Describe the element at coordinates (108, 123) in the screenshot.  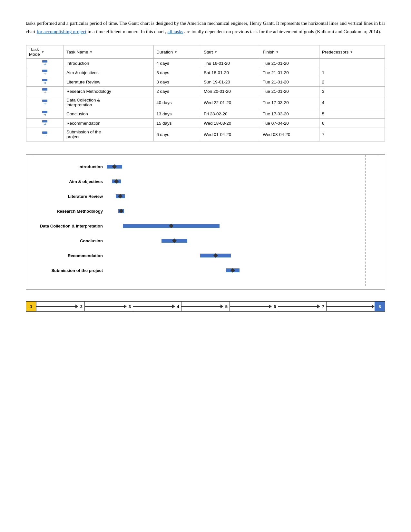
I see `task-name-cell: Recommendation` at that location.